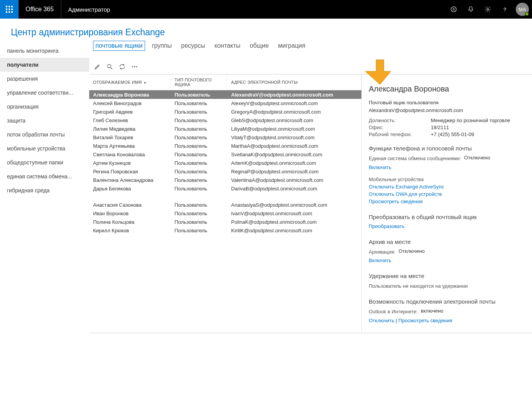 The image size is (532, 394). What do you see at coordinates (447, 111) in the screenshot?
I see `details-email: AlexandraV@odpsdptest.onmicrosoft.com` at bounding box center [447, 111].